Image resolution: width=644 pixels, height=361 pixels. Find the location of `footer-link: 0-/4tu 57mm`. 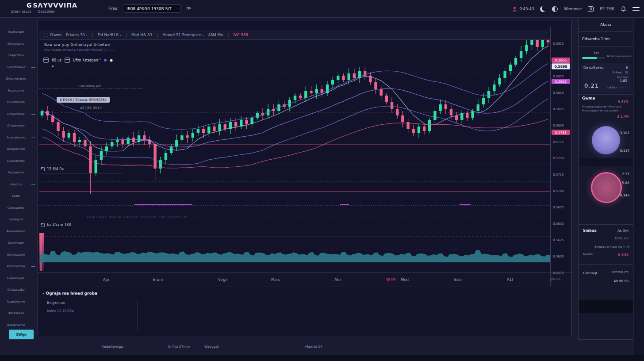

footer-link: 0-/4tu 57mm is located at coordinates (179, 347).